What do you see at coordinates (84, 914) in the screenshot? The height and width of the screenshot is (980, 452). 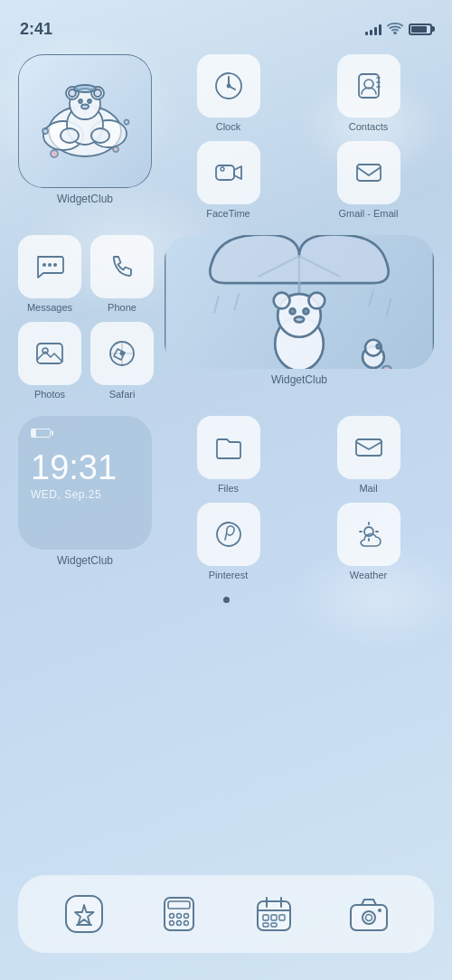 I see `dock-item-appstore` at bounding box center [84, 914].